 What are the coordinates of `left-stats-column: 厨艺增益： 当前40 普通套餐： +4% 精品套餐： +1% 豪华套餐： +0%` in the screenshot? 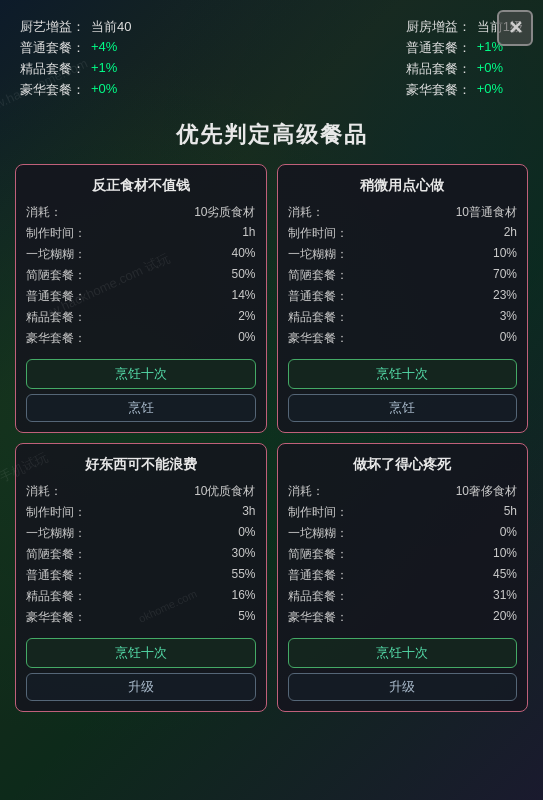 It's located at (76, 58).